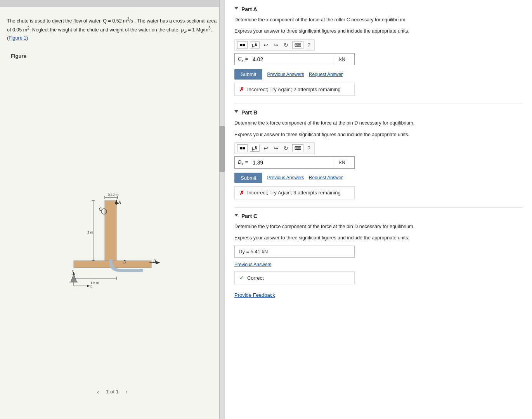  I want to click on part-b-font-btn: μÄ, so click(255, 148).